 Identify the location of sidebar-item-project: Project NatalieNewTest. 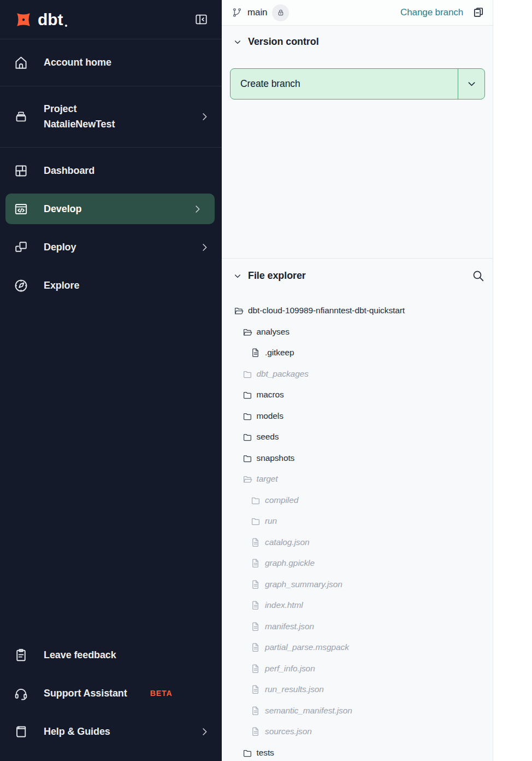
(111, 117).